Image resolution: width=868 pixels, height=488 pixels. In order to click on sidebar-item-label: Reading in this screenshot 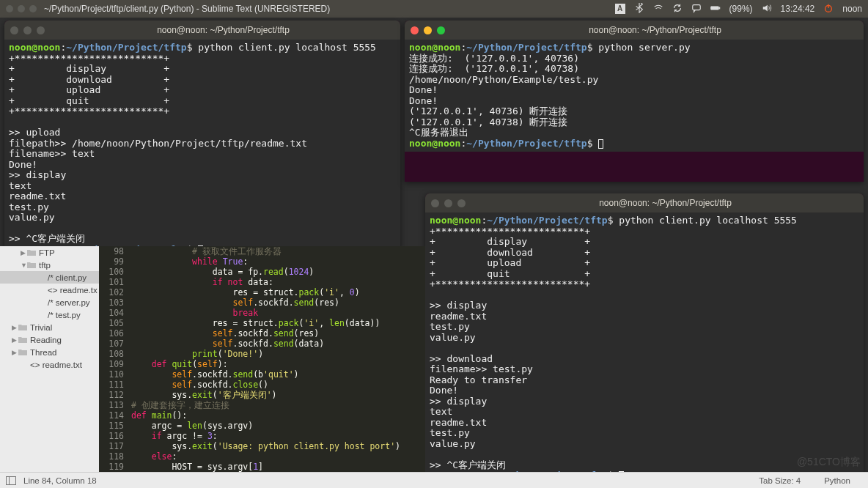, I will do `click(45, 340)`.